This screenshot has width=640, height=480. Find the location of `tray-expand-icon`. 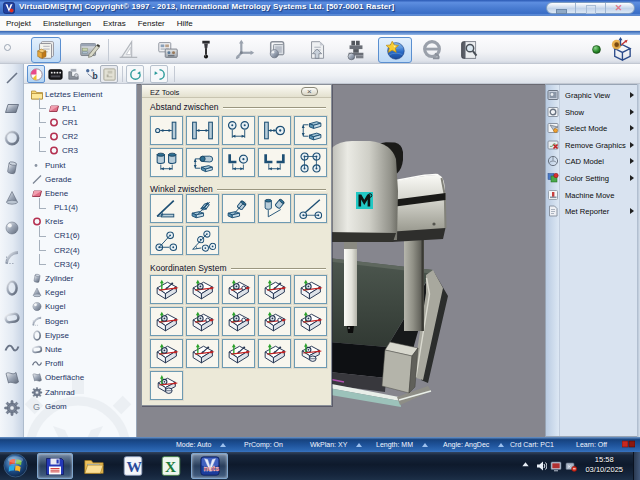

tray-expand-icon is located at coordinates (526, 464).